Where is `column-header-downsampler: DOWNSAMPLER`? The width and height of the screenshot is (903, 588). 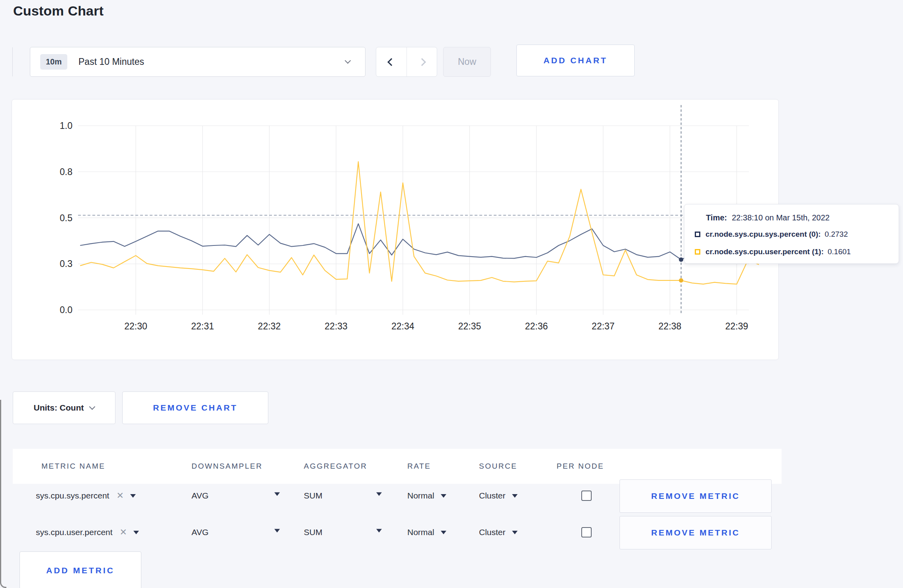 column-header-downsampler: DOWNSAMPLER is located at coordinates (227, 466).